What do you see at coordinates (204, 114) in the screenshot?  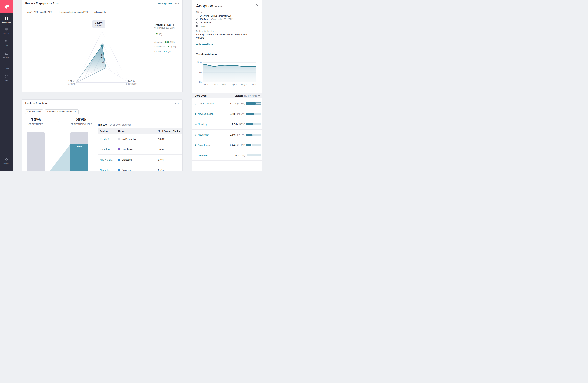 I see `core-event-link: New collection` at bounding box center [204, 114].